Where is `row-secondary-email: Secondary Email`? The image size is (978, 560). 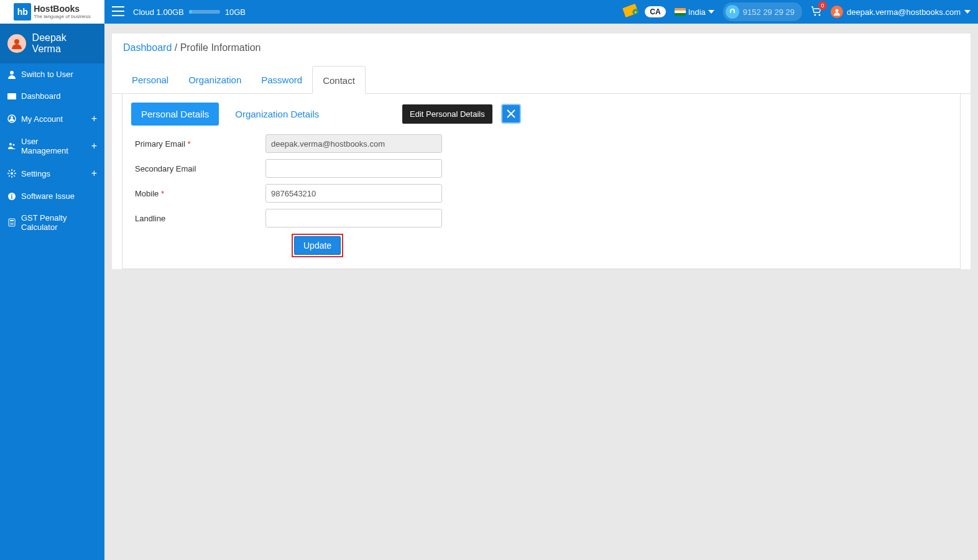 row-secondary-email: Secondary Email is located at coordinates (541, 168).